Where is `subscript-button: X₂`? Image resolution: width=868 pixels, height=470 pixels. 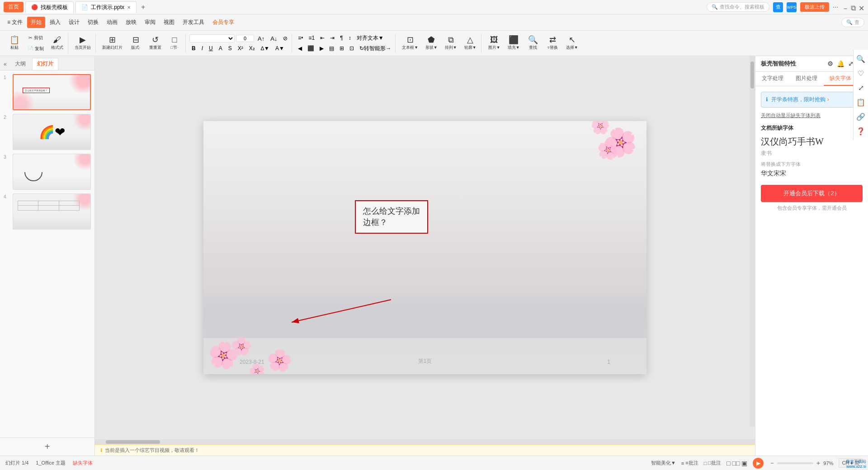
subscript-button: X₂ is located at coordinates (252, 48).